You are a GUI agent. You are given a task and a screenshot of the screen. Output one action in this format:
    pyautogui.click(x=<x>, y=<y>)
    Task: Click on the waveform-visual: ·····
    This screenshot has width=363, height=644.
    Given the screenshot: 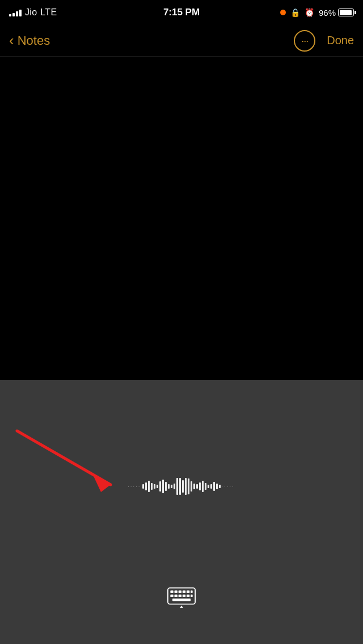 What is the action you would take?
    pyautogui.click(x=135, y=486)
    